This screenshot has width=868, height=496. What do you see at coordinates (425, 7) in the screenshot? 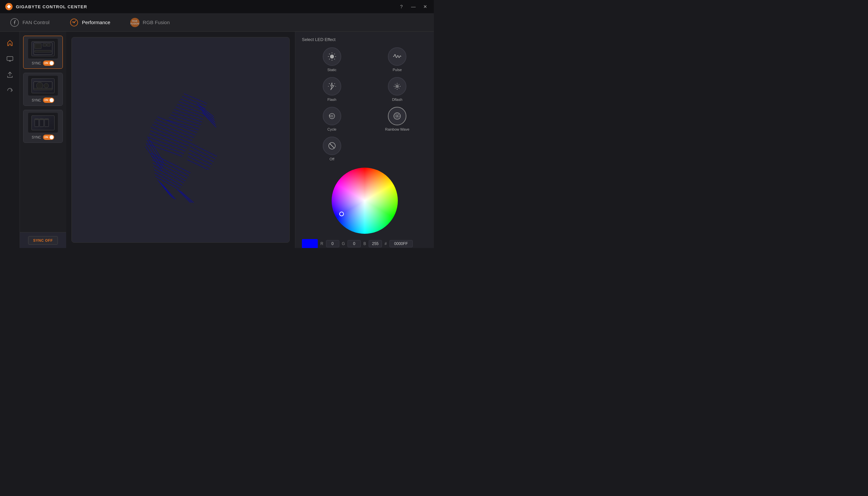
I see `close-button: ✕` at bounding box center [425, 7].